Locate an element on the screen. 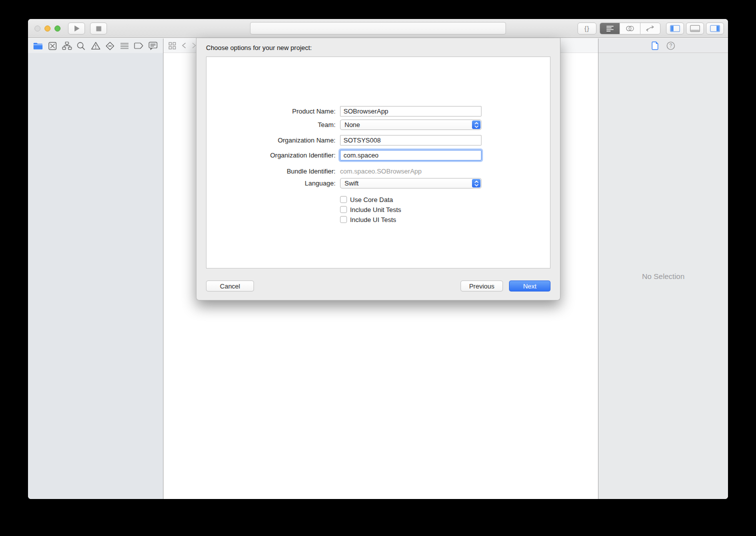 The image size is (756, 536). team-row: Team: None is located at coordinates (378, 125).